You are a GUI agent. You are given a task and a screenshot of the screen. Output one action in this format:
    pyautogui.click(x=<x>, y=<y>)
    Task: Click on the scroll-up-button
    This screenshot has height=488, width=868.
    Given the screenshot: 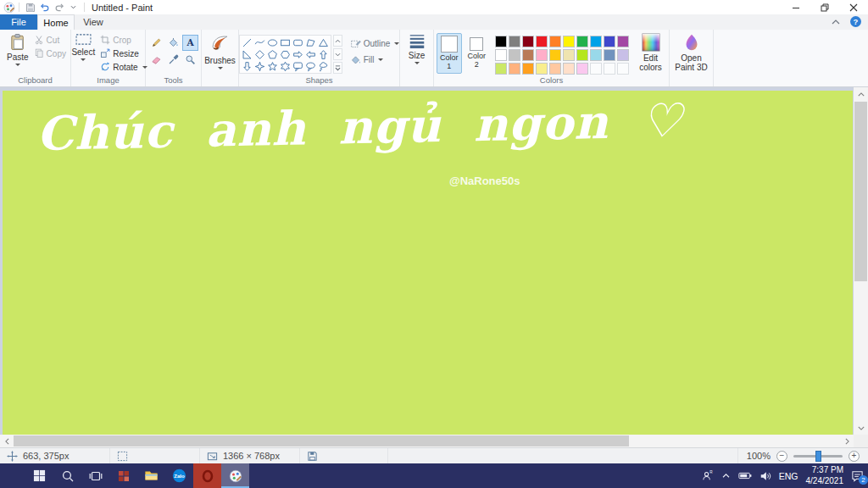 What is the action you would take?
    pyautogui.click(x=861, y=94)
    